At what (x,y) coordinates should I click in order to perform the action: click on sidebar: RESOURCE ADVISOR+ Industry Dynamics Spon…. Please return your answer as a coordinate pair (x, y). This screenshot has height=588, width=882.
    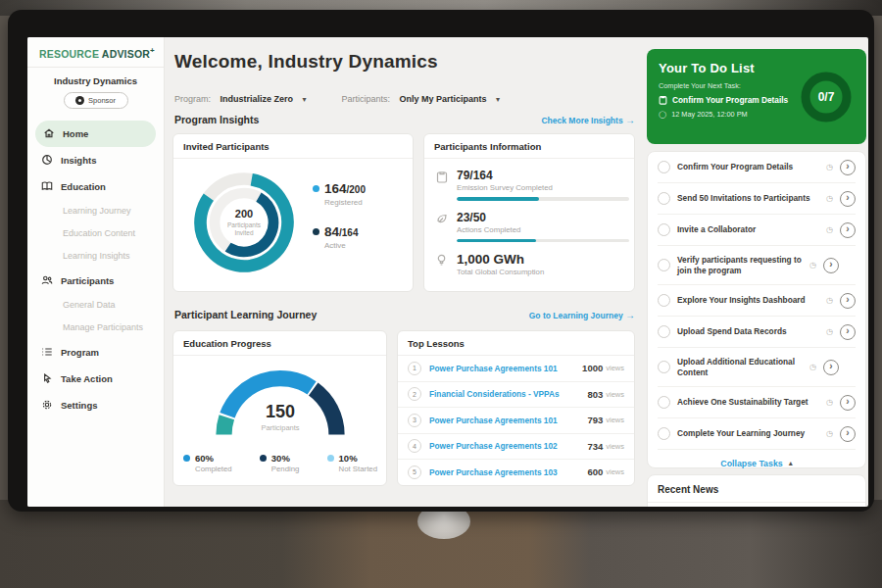
    Looking at the image, I should click on (96, 272).